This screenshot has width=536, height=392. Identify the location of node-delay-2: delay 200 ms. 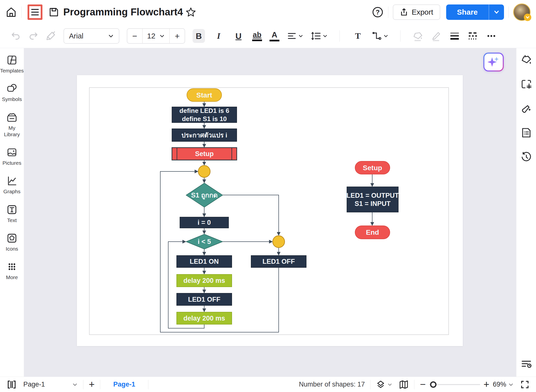
(204, 318).